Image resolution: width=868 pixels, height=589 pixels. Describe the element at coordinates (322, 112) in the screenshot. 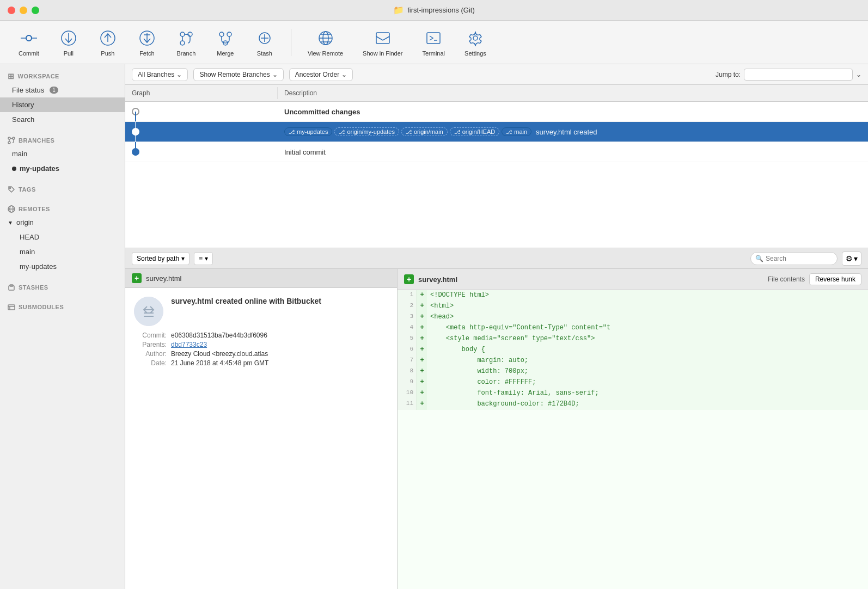

I see `uncommitted-text: Uncommitted changes` at that location.